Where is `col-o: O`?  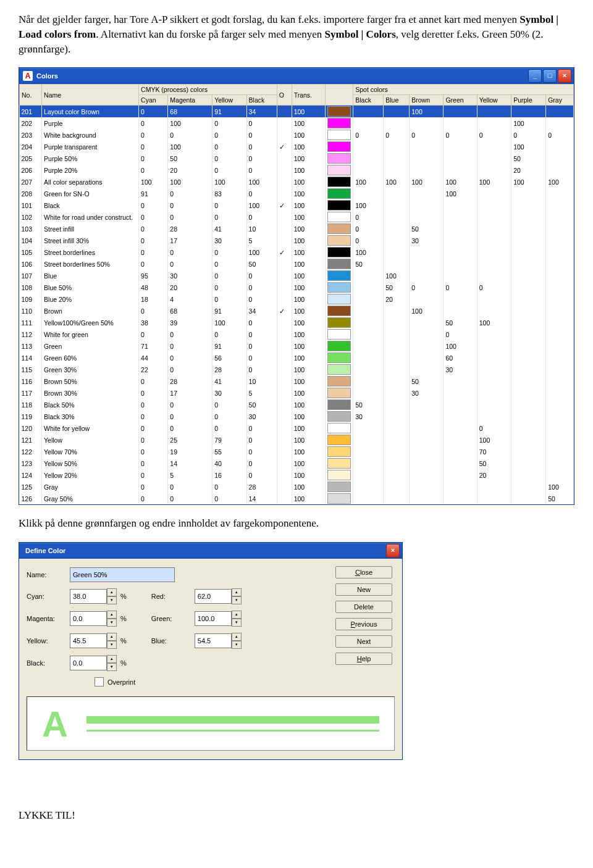 col-o: O is located at coordinates (284, 95).